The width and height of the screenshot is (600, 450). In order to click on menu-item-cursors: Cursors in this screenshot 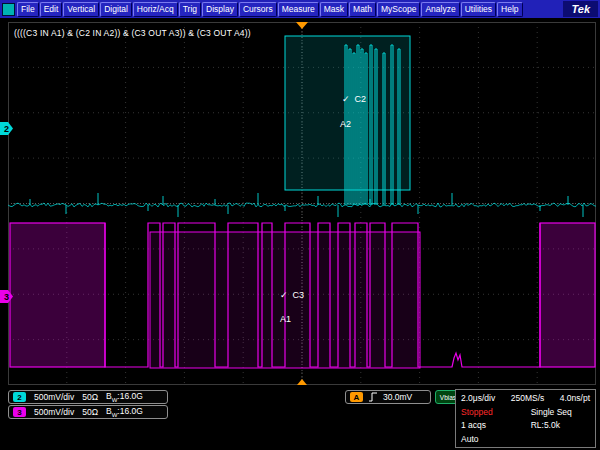, I will do `click(258, 10)`.